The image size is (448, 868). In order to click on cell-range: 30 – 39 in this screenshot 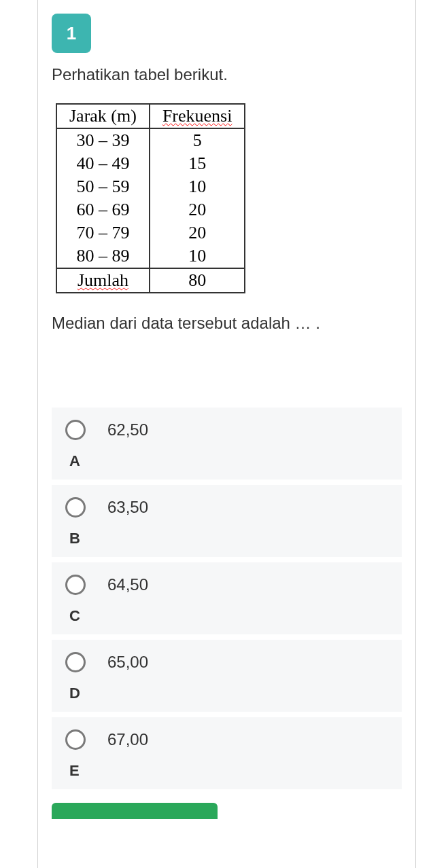, I will do `click(103, 140)`.